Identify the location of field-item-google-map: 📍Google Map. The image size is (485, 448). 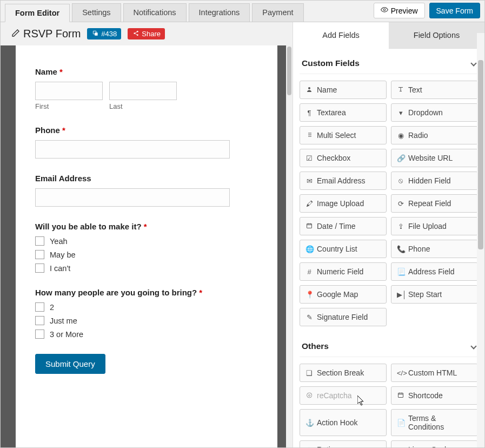
(343, 294).